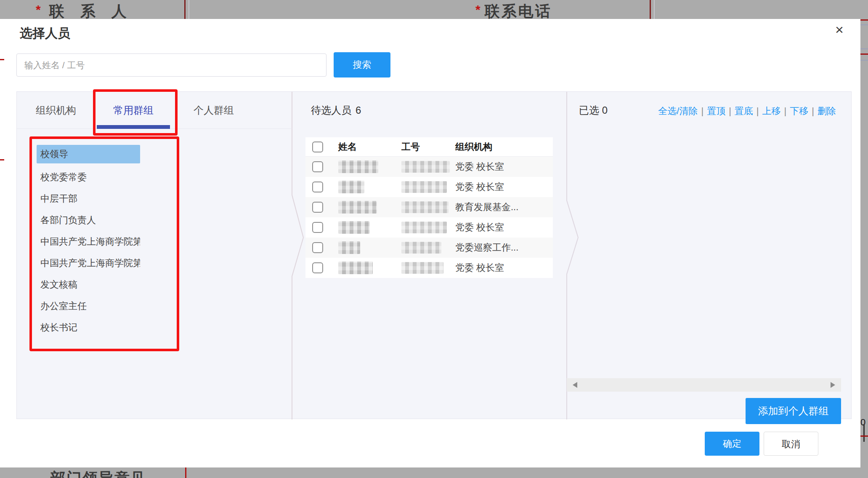 The width and height of the screenshot is (868, 478). What do you see at coordinates (88, 285) in the screenshot?
I see `group-item: 发文核稿` at bounding box center [88, 285].